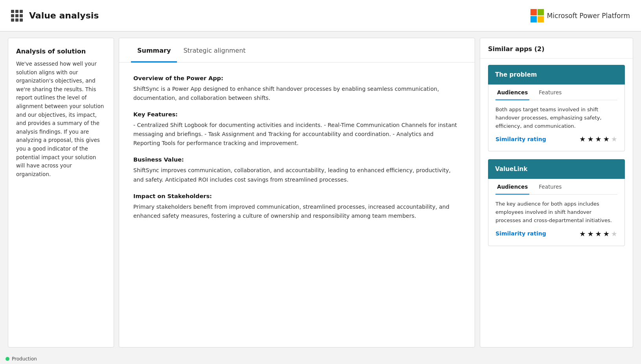 This screenshot has width=641, height=364. I want to click on mini-tab-0-0: Audiences, so click(512, 92).